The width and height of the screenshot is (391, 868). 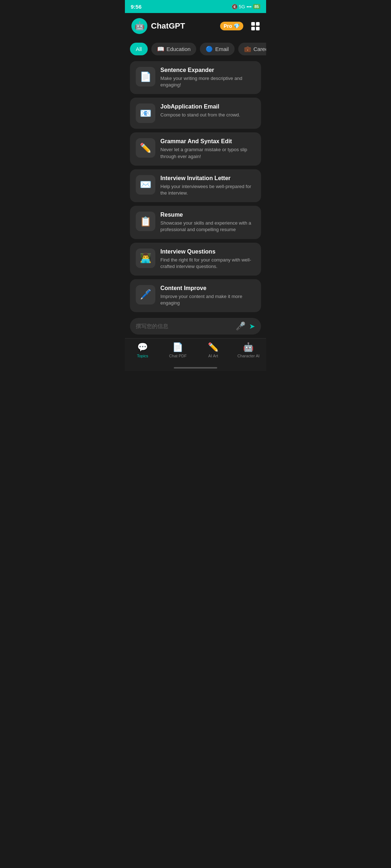 What do you see at coordinates (196, 113) in the screenshot?
I see `card-job-application-email: 📧 JobApplication Email Compose to stand …` at bounding box center [196, 113].